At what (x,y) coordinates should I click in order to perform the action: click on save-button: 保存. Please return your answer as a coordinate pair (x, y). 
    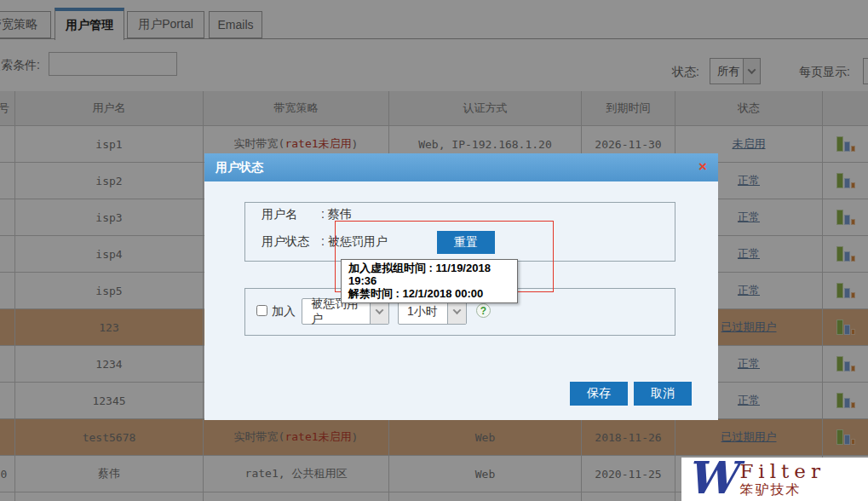
    Looking at the image, I should click on (599, 394).